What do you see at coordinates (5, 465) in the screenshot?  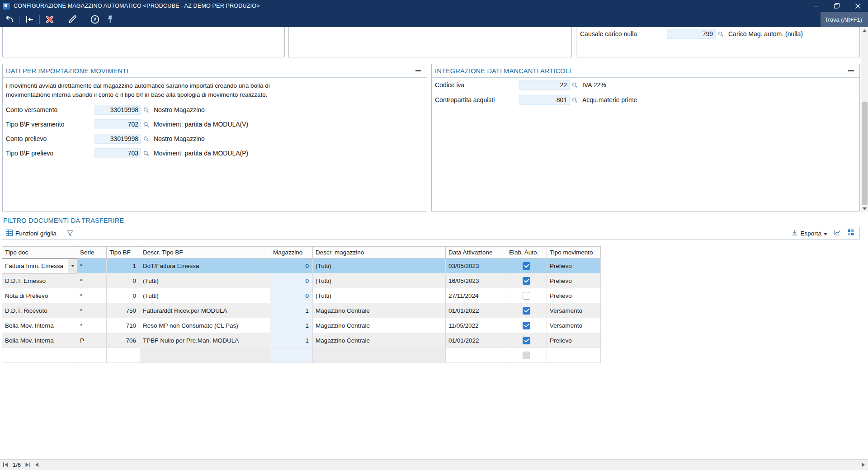 I see `first-record-icon` at bounding box center [5, 465].